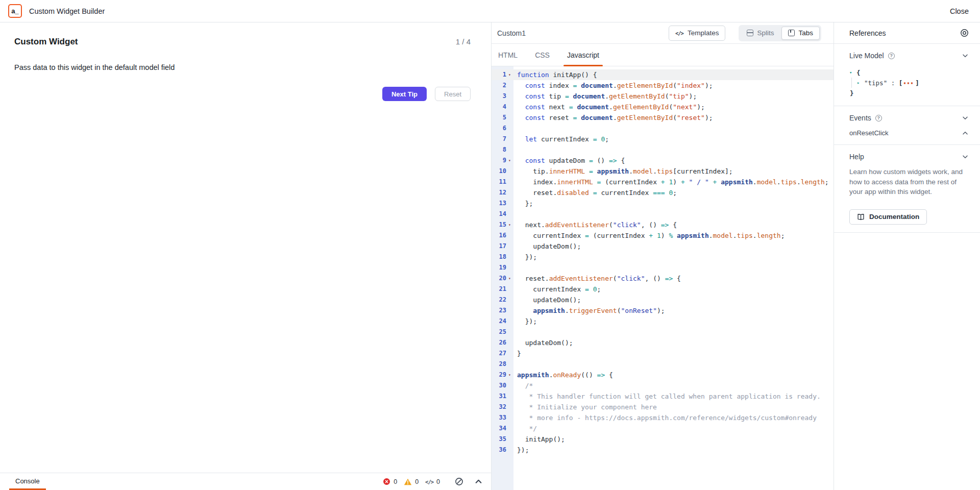 The width and height of the screenshot is (980, 490). What do you see at coordinates (28, 482) in the screenshot?
I see `console-tab: Console` at bounding box center [28, 482].